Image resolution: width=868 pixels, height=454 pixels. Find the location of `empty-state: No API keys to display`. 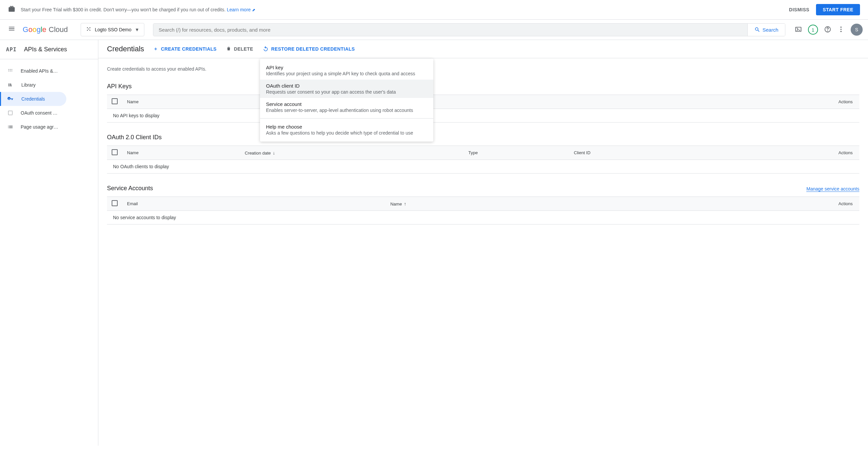

empty-state: No API keys to display is located at coordinates (483, 116).